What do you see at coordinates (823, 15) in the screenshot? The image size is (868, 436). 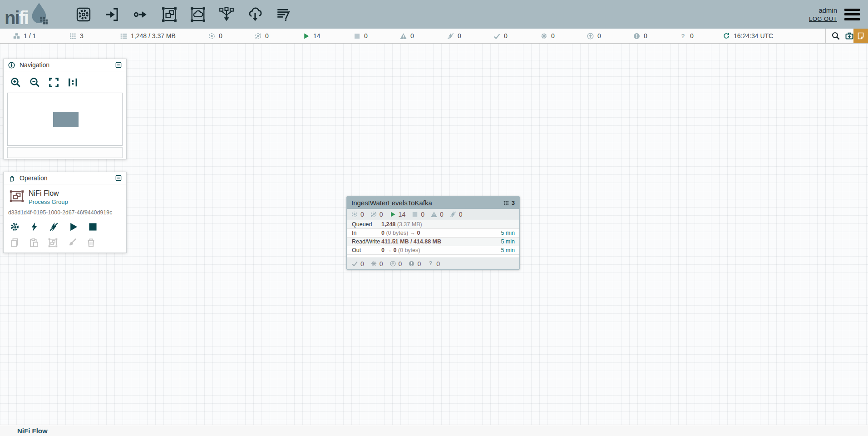 I see `user-block: admin LOG OUT` at bounding box center [823, 15].